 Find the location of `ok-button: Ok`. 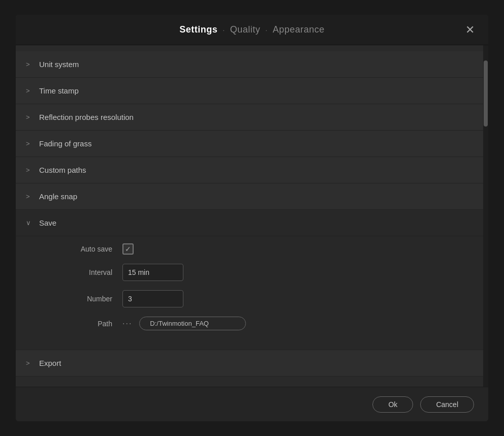

ok-button: Ok is located at coordinates (393, 404).